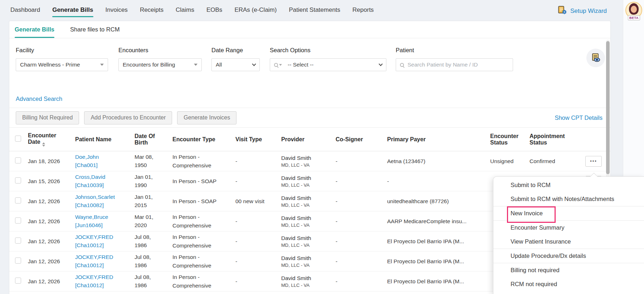 The height and width of the screenshot is (294, 644). What do you see at coordinates (207, 118) in the screenshot?
I see `generate-invoices-button: Generate Invoices` at bounding box center [207, 118].